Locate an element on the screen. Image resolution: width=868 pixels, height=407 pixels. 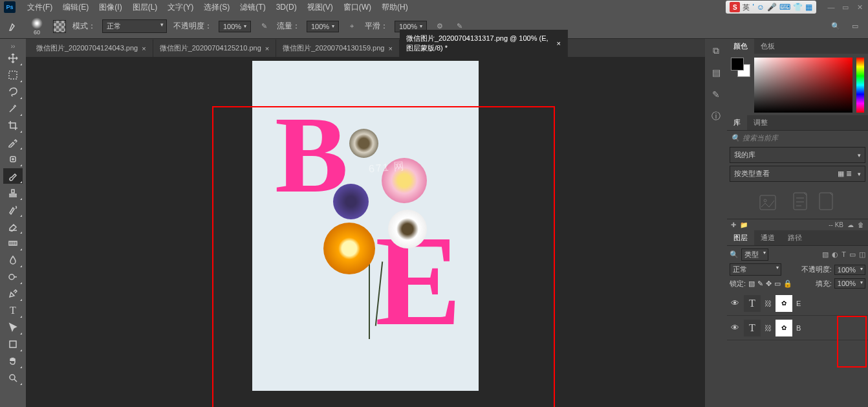
opacity-pressure-icon: ✎ is located at coordinates (264, 27).